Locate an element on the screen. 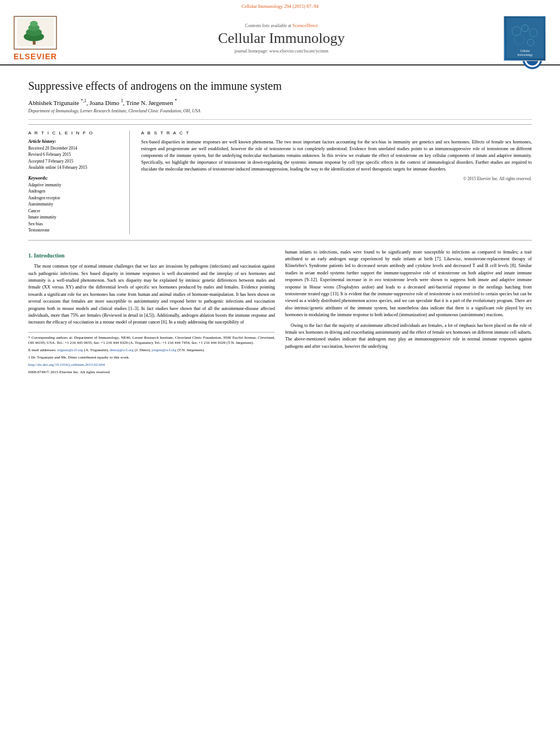 This screenshot has width=560, height=747. svg-text: Cellular is located at coordinates (525, 51).